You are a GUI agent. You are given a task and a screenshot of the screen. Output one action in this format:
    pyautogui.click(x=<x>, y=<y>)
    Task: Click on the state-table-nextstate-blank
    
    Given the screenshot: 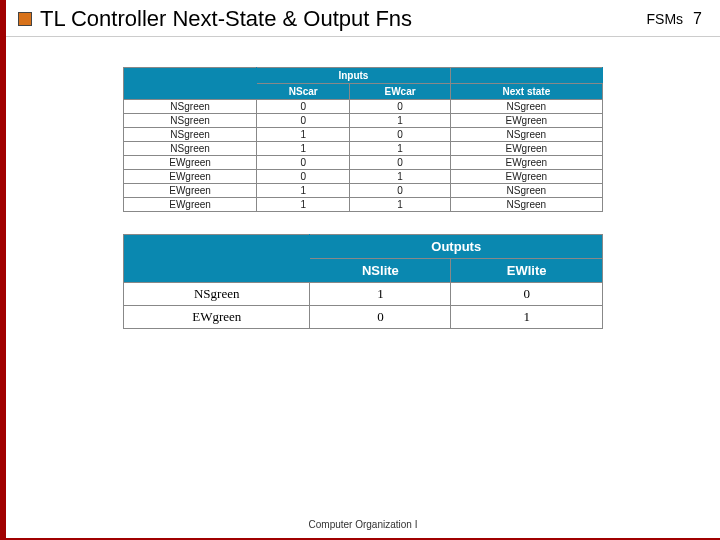 What is the action you would take?
    pyautogui.click(x=526, y=76)
    